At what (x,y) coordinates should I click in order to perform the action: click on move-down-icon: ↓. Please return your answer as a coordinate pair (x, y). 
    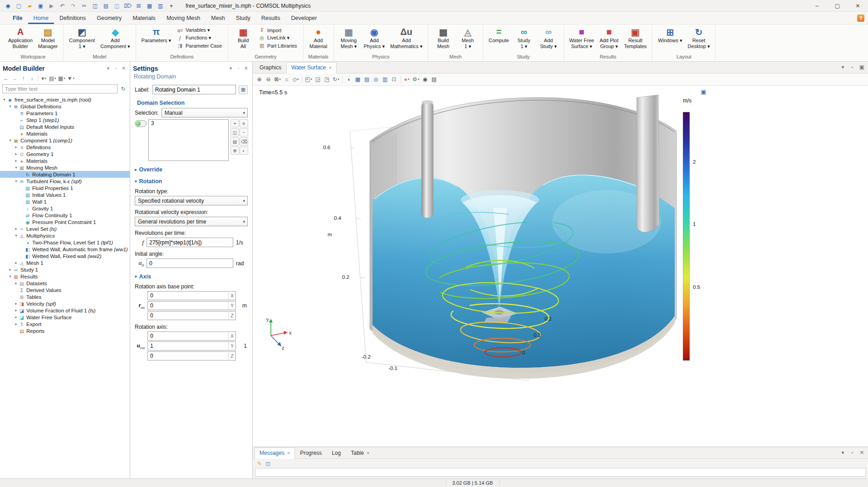
    Looking at the image, I should click on (32, 78).